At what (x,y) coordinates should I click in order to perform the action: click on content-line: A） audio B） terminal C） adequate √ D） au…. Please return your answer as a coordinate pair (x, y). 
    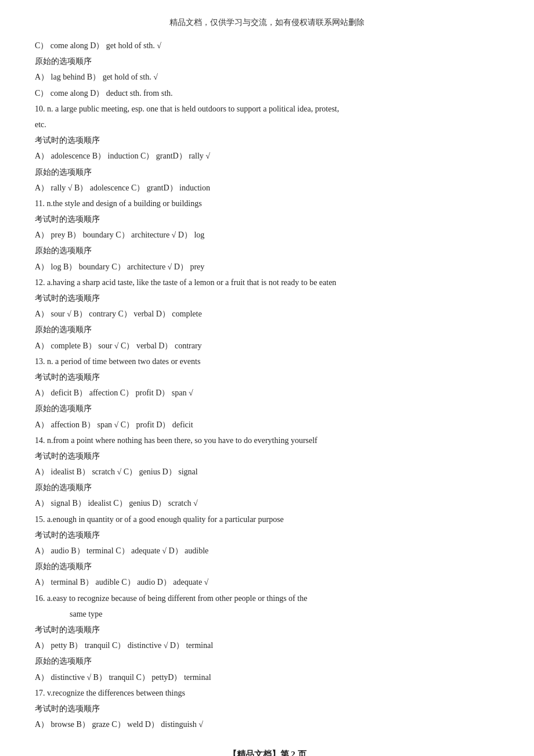
    Looking at the image, I should click on (267, 550).